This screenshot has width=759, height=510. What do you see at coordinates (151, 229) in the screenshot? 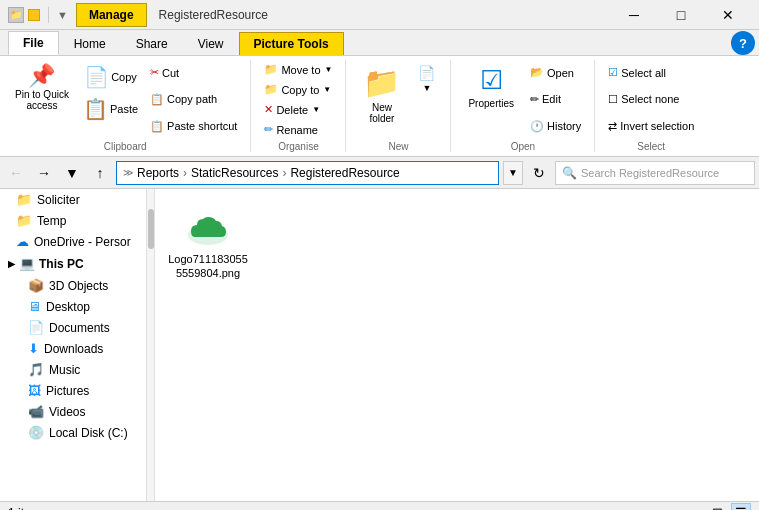
I see `scrollbar-thumb` at bounding box center [151, 229].